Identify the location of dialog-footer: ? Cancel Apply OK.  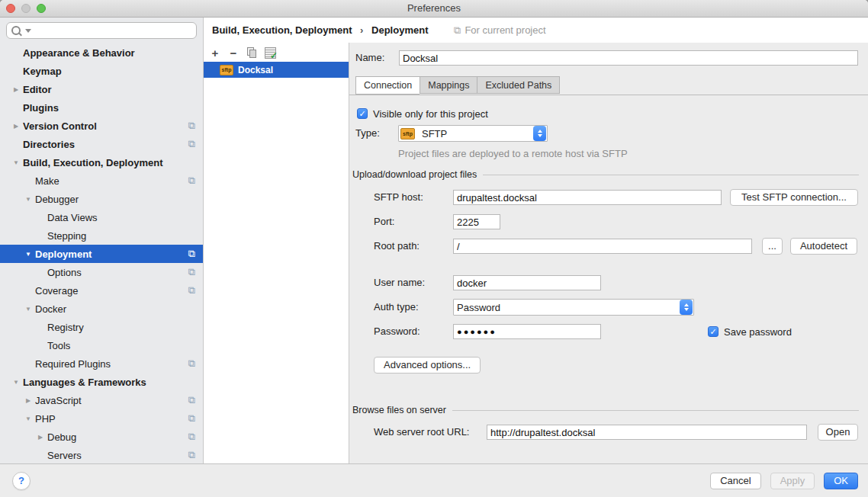
(434, 480).